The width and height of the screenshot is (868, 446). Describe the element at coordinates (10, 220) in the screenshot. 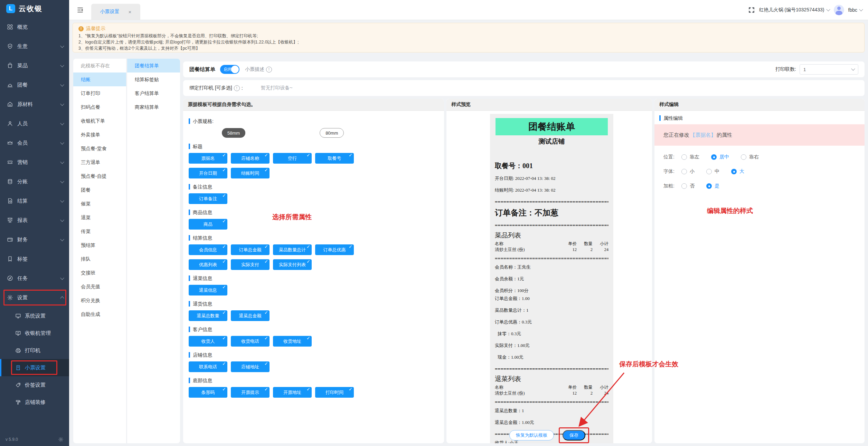

I see `board-chart-icon` at that location.